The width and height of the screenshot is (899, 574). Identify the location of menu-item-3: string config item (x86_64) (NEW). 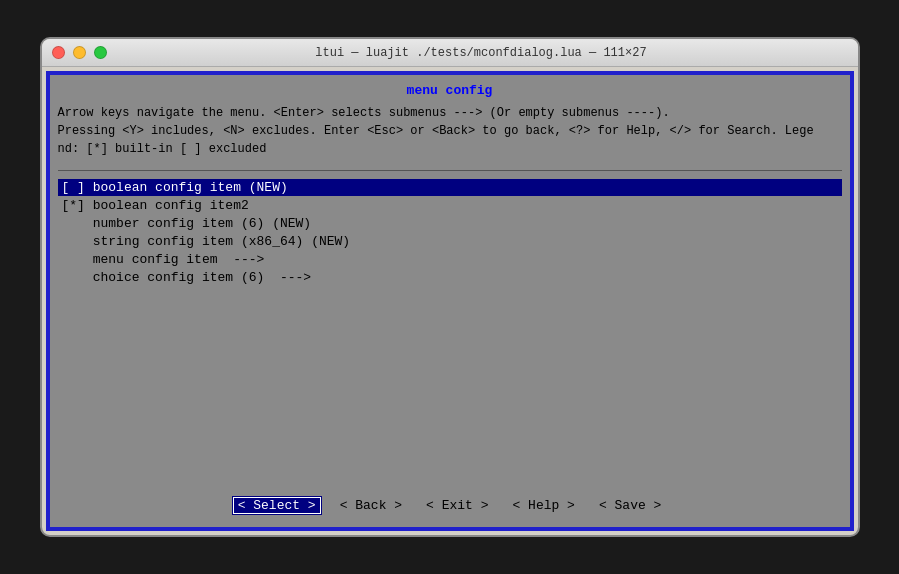
(450, 242).